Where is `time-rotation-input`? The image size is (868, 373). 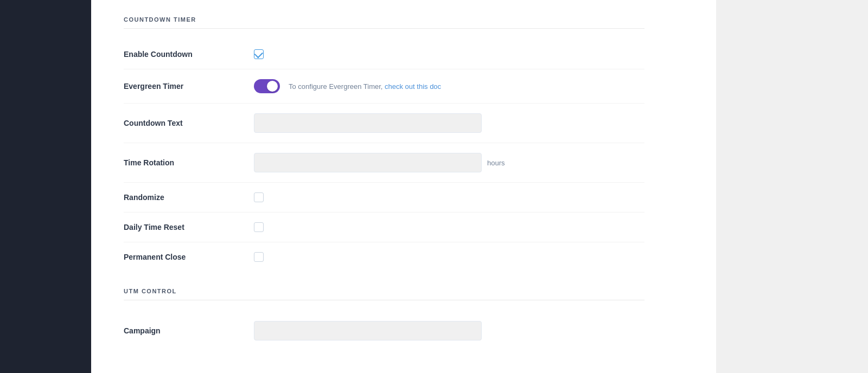
time-rotation-input is located at coordinates (368, 163).